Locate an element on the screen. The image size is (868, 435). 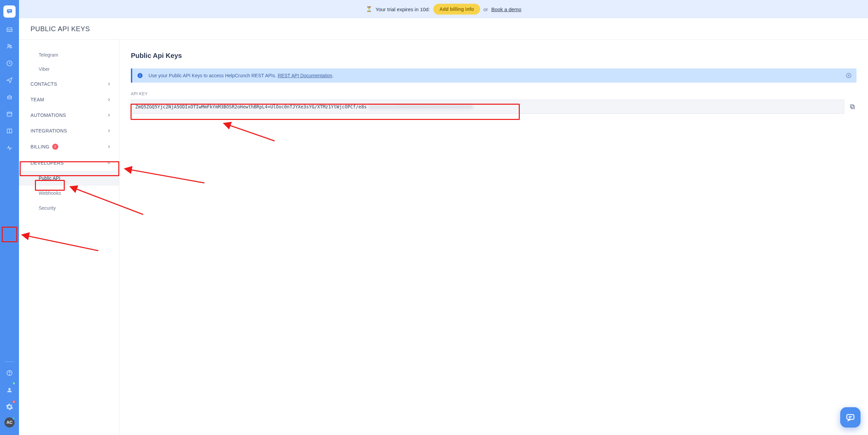
nav-cat-developers: DEVELOPERS is located at coordinates (69, 163).